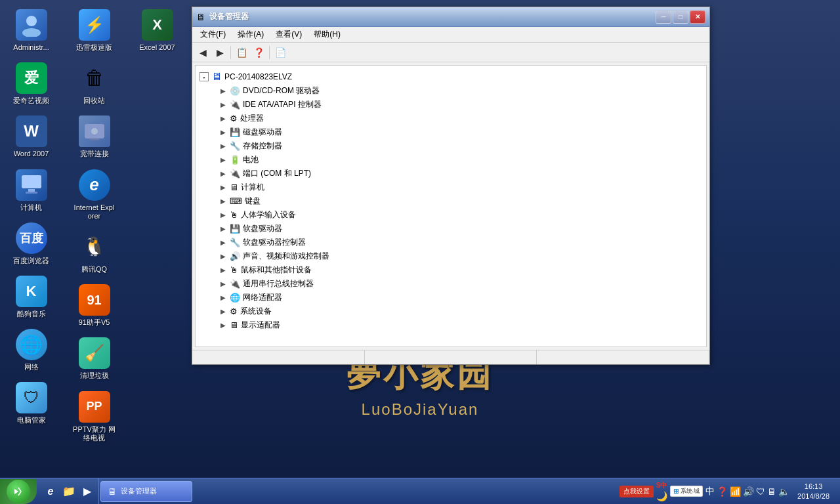 This screenshot has height=504, width=840. What do you see at coordinates (772, 492) in the screenshot?
I see `tray-monitor-icon: 🖥` at bounding box center [772, 492].